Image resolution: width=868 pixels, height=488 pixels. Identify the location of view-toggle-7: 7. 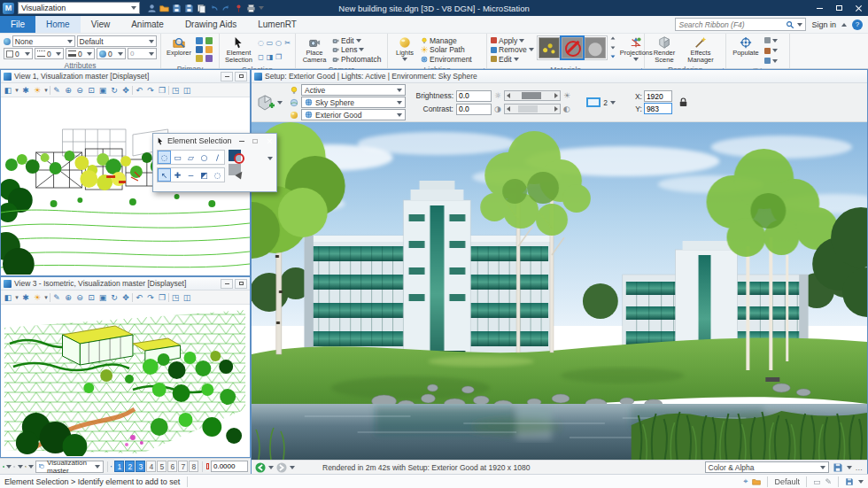
(182, 466).